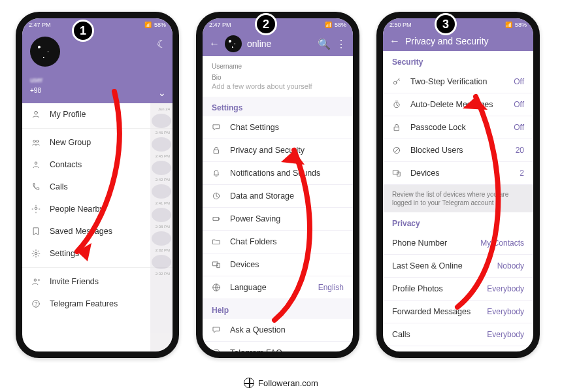 This screenshot has width=562, height=392. Describe the element at coordinates (278, 220) in the screenshot. I see `row-power-saving: Power Saving` at that location.